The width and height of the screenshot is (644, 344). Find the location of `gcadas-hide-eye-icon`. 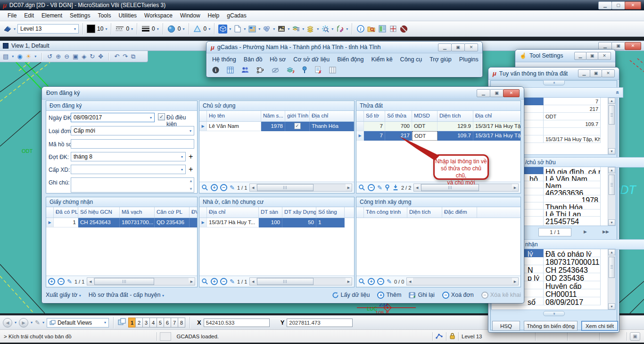

gcadas-hide-eye-icon is located at coordinates (275, 71).